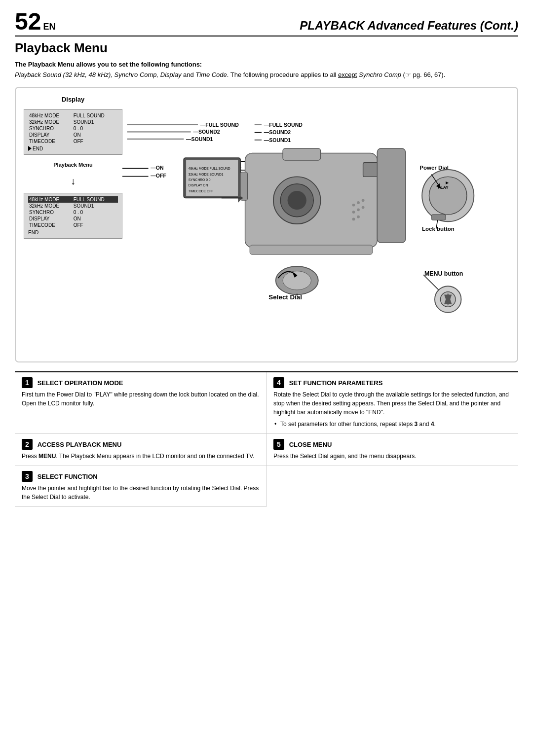 The width and height of the screenshot is (533, 756). What do you see at coordinates (392, 456) in the screenshot?
I see `step-5-body: Press the Select Dial again, and the men…` at bounding box center [392, 456].